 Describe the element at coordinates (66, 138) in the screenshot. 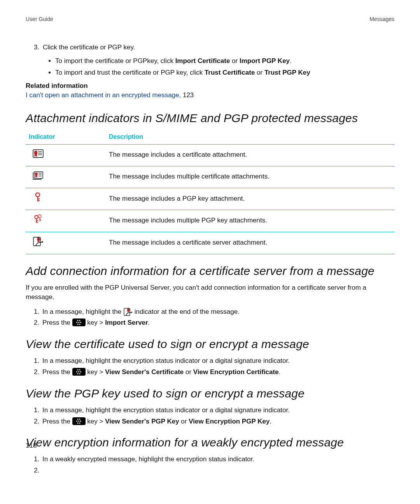

I see `col-indicator: Indicator` at that location.